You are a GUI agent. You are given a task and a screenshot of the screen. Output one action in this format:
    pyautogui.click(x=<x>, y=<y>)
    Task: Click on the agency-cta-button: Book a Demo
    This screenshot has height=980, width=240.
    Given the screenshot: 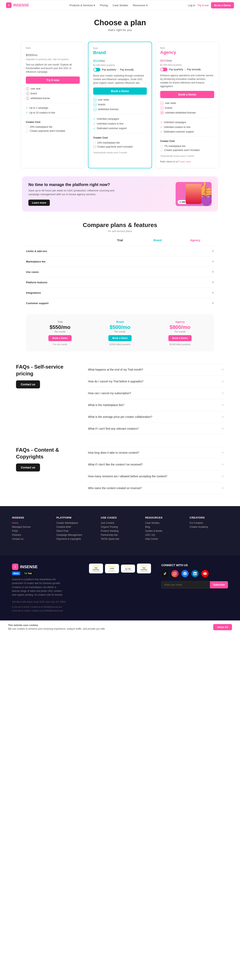 What is the action you would take?
    pyautogui.click(x=187, y=94)
    